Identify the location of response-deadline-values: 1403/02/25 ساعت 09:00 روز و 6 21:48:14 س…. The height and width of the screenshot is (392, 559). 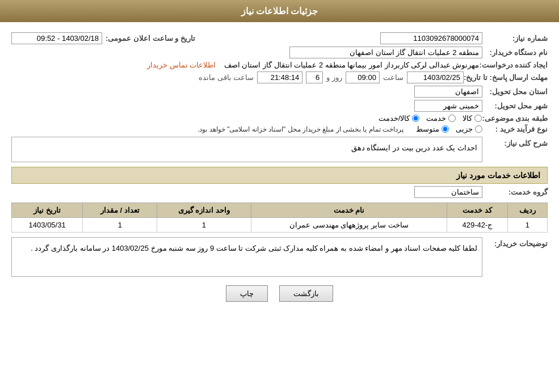
(237, 77).